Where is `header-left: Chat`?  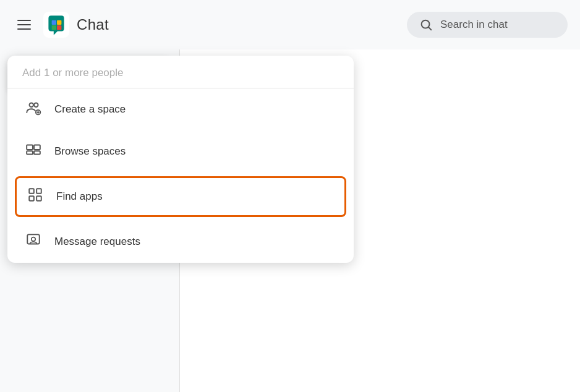 header-left: Chat is located at coordinates (210, 25).